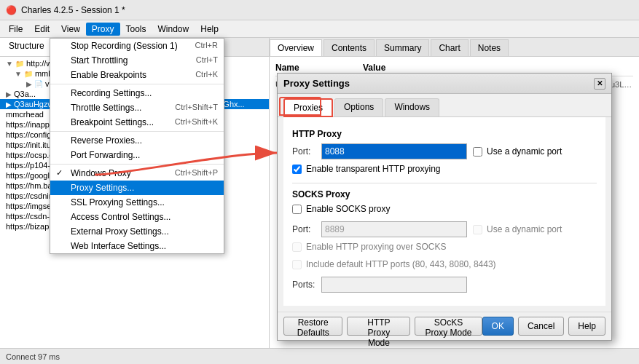 The height and width of the screenshot is (364, 639). I want to click on menu-web-interface: Web Interface Settings..., so click(137, 246).